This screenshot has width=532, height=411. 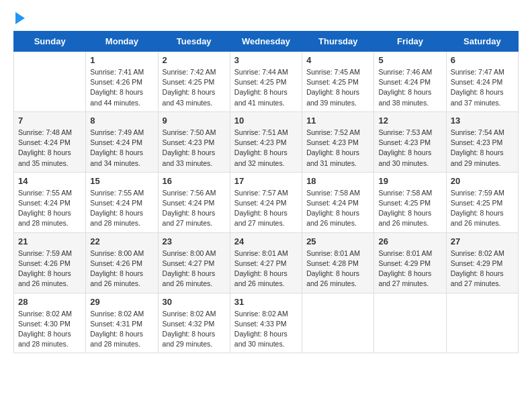 I want to click on day-info: Sunrise: 7:47 AMSunset: 4:24 PMDaylight:…, so click(x=482, y=87).